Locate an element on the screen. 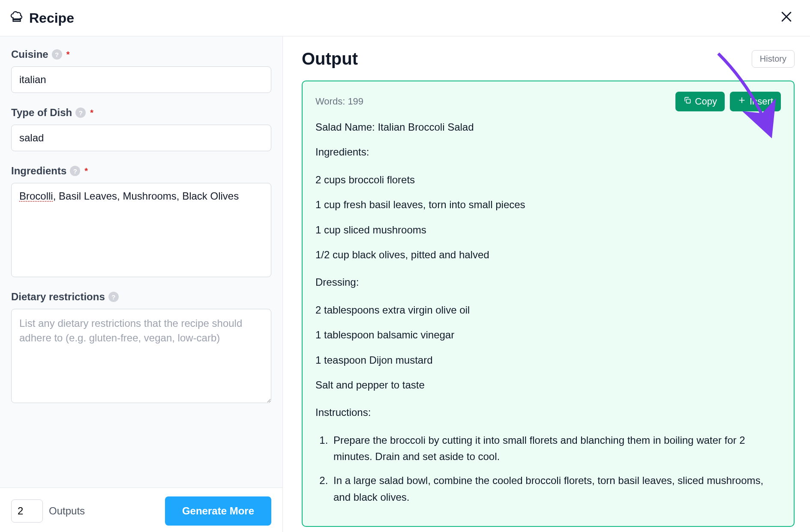  dressing-header: Dressing: is located at coordinates (548, 282).